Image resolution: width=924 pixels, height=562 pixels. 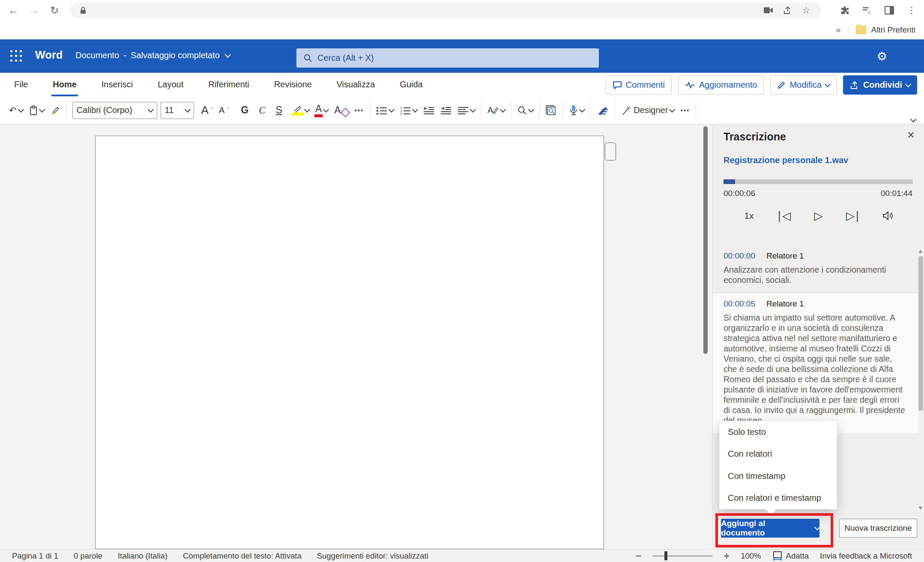 I want to click on text-completion-status: Completamento del testo: Attivata, so click(x=242, y=556).